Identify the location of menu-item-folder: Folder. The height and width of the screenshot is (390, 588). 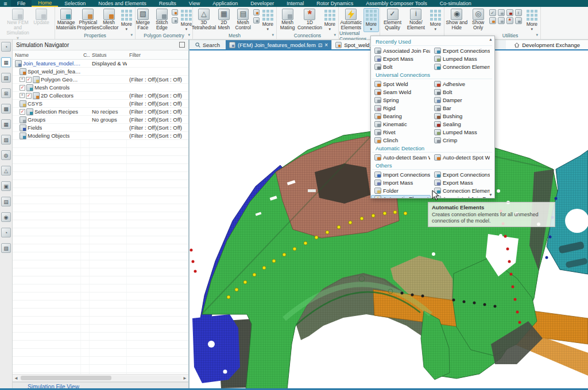
(401, 190).